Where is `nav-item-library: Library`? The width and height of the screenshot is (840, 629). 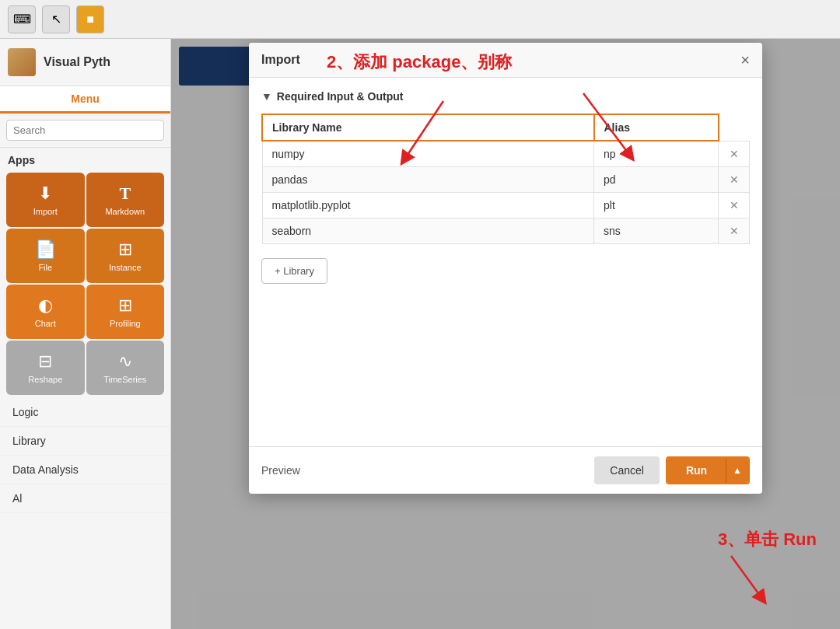 nav-item-library: Library is located at coordinates (86, 442).